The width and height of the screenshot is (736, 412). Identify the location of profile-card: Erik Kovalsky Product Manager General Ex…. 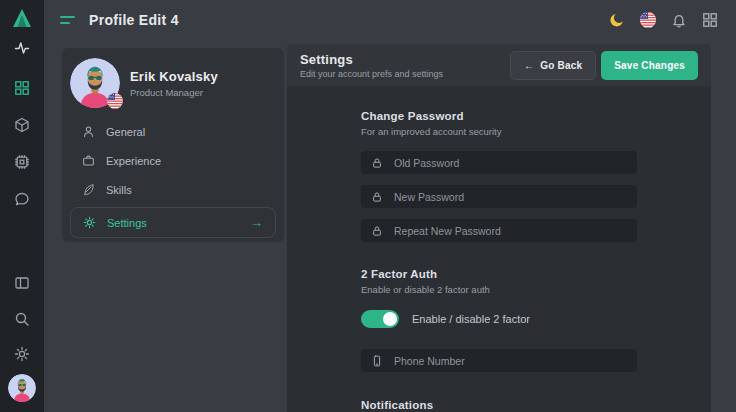
(173, 145).